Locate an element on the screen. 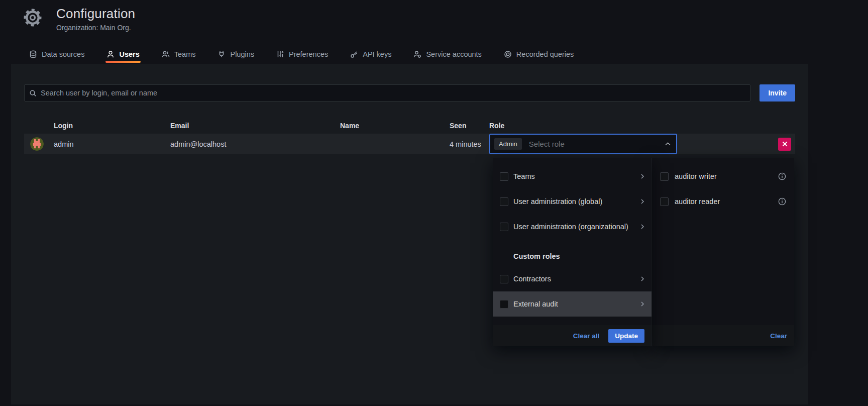 Image resolution: width=868 pixels, height=406 pixels. clear-all-button: Clear all is located at coordinates (587, 336).